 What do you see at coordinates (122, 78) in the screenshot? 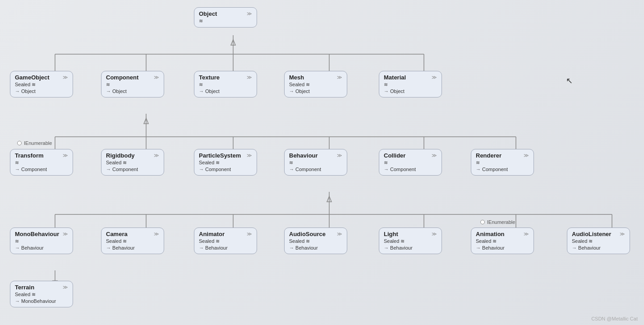
I see `node-title-component: Component` at bounding box center [122, 78].